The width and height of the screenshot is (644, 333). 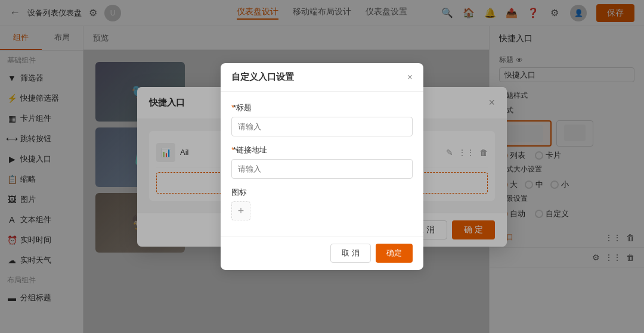 What do you see at coordinates (322, 253) in the screenshot?
I see `inner-modal-footer: 取 消 确定` at bounding box center [322, 253].